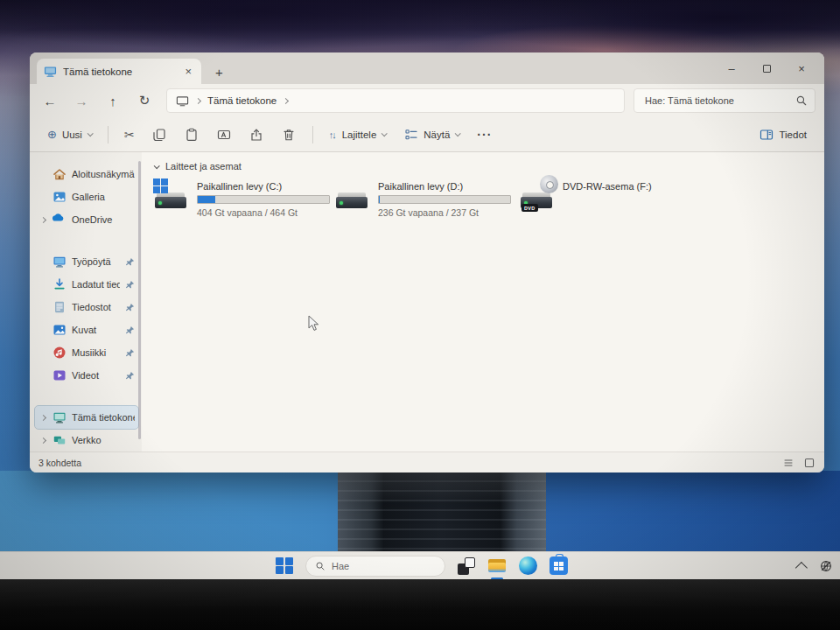 The height and width of the screenshot is (630, 840). Describe the element at coordinates (375, 566) in the screenshot. I see `taskbar-search: Hae` at that location.